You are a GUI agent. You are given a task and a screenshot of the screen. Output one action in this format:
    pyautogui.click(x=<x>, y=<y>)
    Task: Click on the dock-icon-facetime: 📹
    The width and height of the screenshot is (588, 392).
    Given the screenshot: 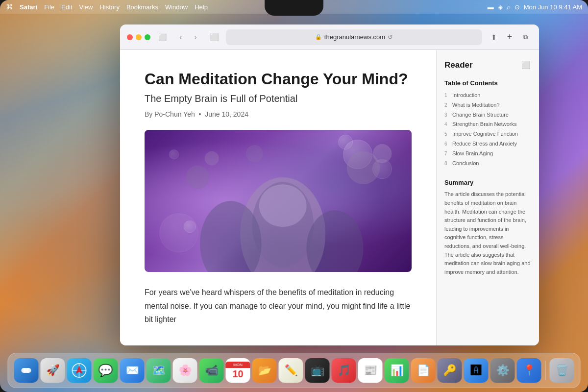 What is the action you would take?
    pyautogui.click(x=212, y=370)
    